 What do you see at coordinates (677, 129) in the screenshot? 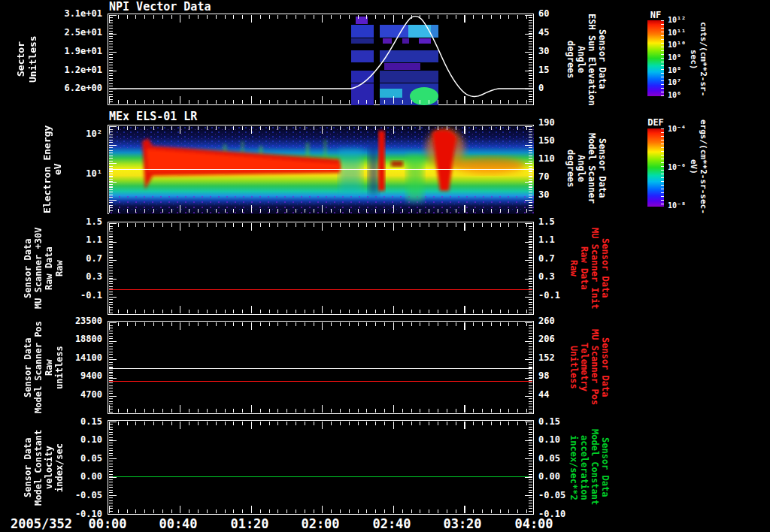
I see `colorbar-tick-label: 10⁻⁴` at bounding box center [677, 129].